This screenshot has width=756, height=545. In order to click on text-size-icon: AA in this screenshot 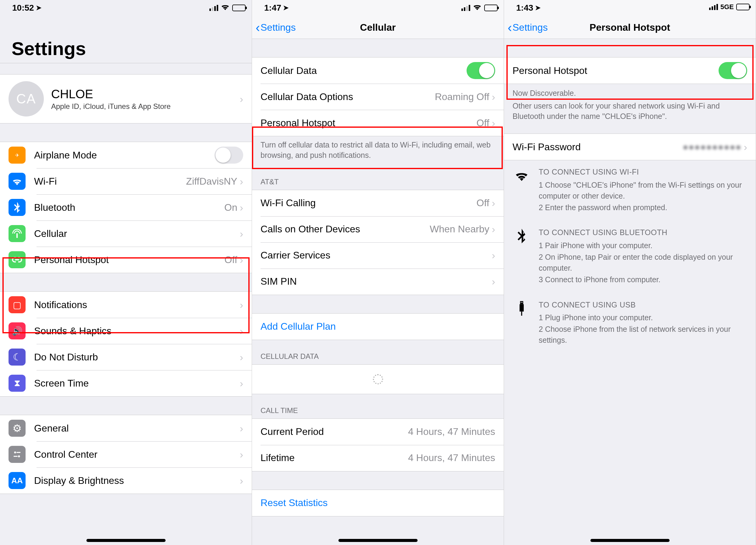, I will do `click(17, 480)`.